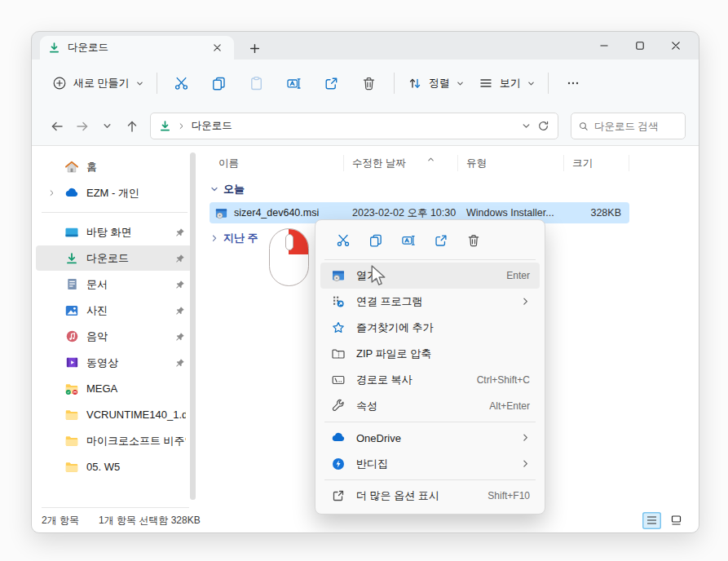 This screenshot has width=728, height=561. I want to click on view-button: 보기, so click(507, 83).